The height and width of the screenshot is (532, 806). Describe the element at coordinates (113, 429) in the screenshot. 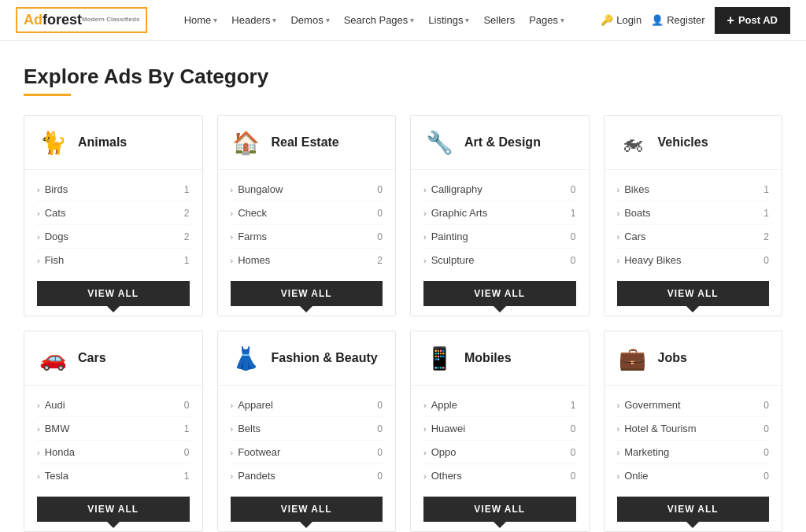

I see `list-item: ›BMW1` at that location.